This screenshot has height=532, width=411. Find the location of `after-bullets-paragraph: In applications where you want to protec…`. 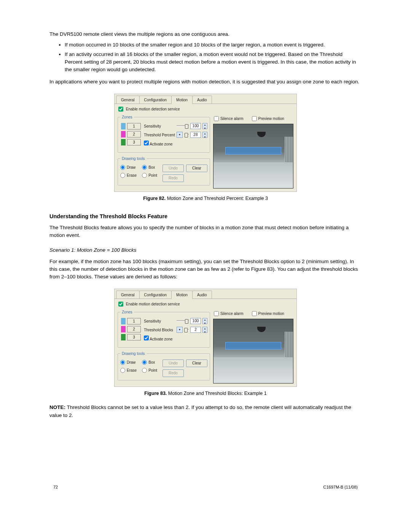

after-bullets-paragraph: In applications where you want to protec… is located at coordinates (206, 82).